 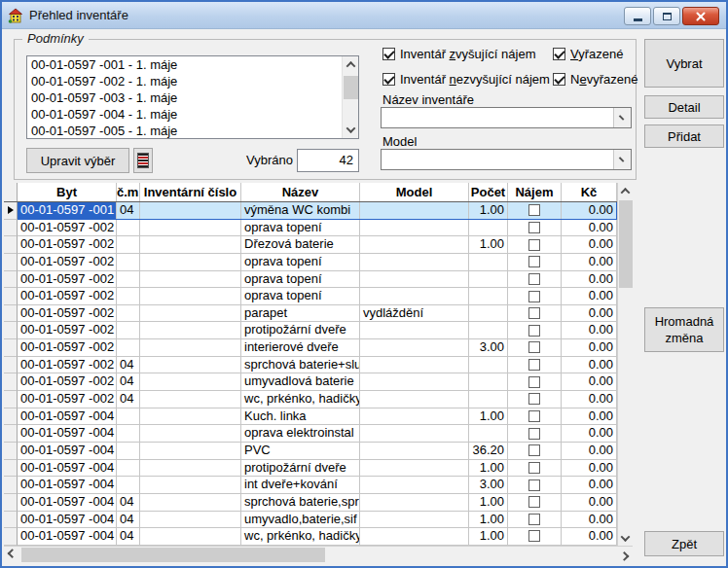 What do you see at coordinates (301, 193) in the screenshot?
I see `header-nazev: Název` at bounding box center [301, 193].